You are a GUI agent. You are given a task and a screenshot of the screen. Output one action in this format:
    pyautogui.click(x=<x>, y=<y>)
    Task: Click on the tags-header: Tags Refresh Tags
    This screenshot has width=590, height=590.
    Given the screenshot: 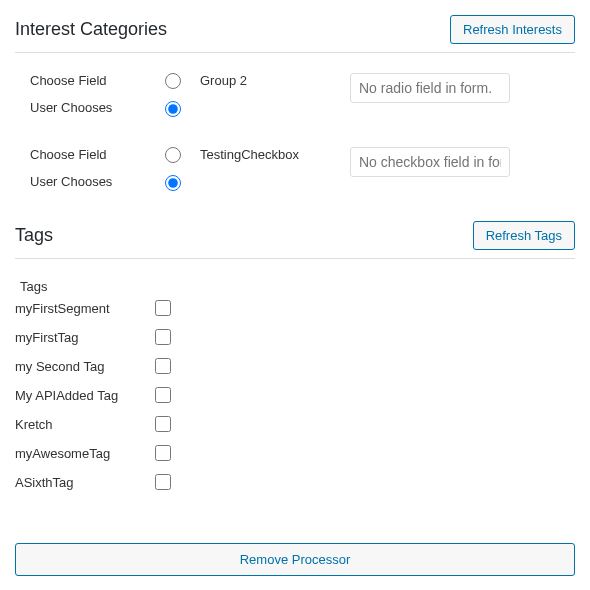 What is the action you would take?
    pyautogui.click(x=295, y=240)
    